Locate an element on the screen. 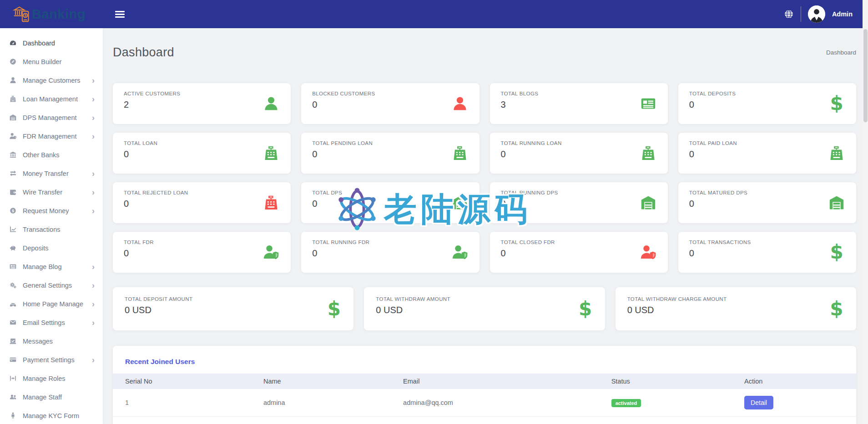 The image size is (868, 424). stat-card-label: TOTAL MATURED DPS is located at coordinates (767, 193).